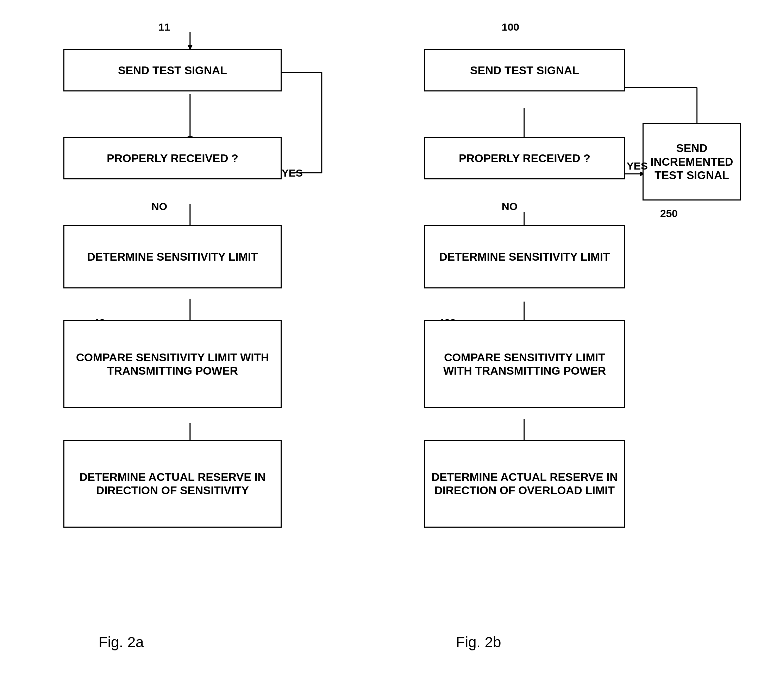  I want to click on box-determine-actual-left: DETERMINE ACTUAL RESERVE IN DIRECTION OF…, so click(172, 484).